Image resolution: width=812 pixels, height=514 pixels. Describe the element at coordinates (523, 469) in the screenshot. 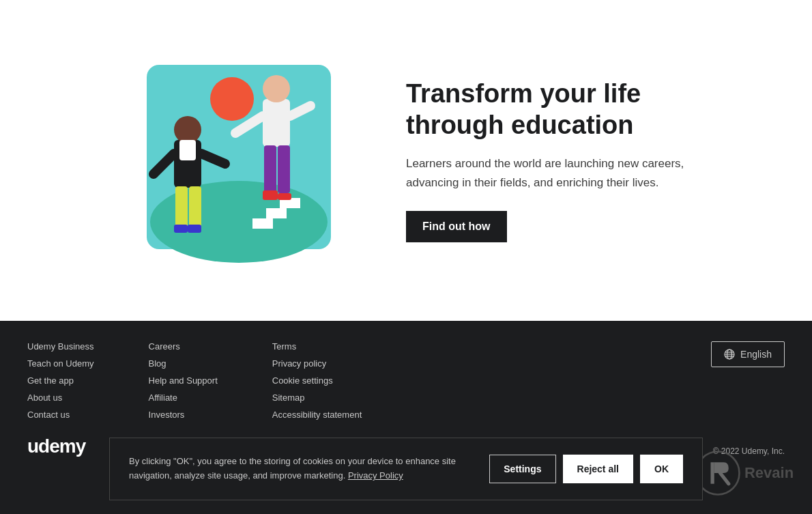

I see `cookie-settings-button: Settings` at that location.